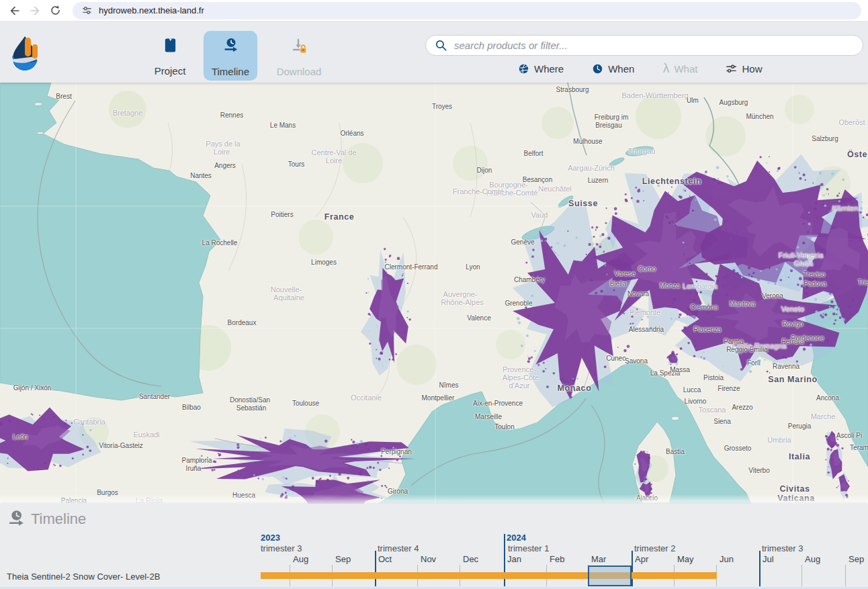  I want to click on map-label-city: Angers, so click(225, 165).